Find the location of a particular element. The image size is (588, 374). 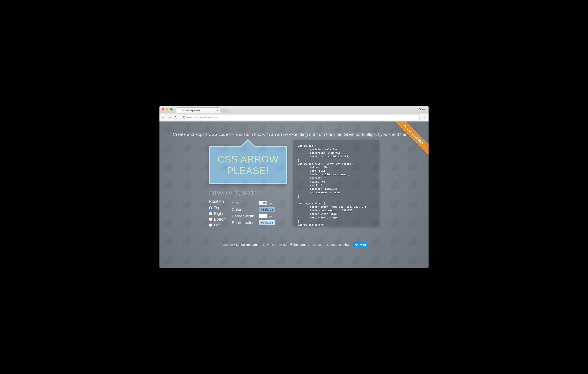

border-color-row: Border color #c2e1f5 is located at coordinates (253, 223).